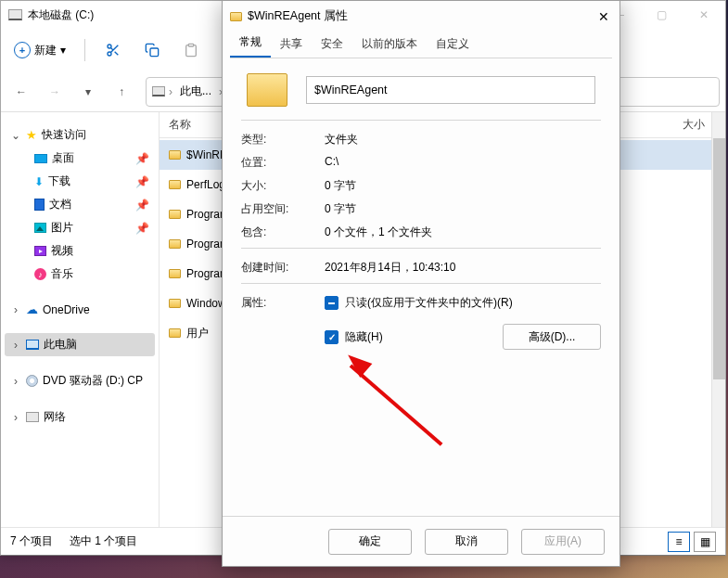  I want to click on advanced-button: 高级(D)..., so click(552, 337).